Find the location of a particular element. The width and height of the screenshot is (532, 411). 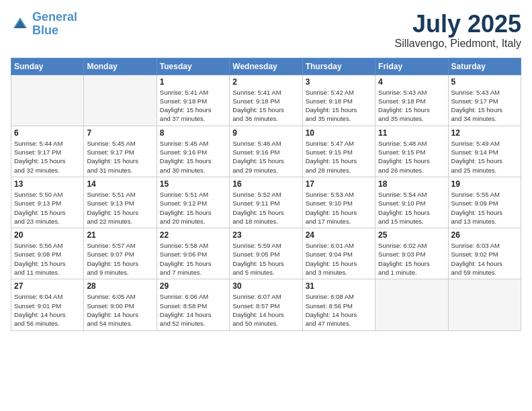

calendar-cell: 25Sunrise: 6:02 AM Sunset: 9:03 PM Dayli… is located at coordinates (412, 254).